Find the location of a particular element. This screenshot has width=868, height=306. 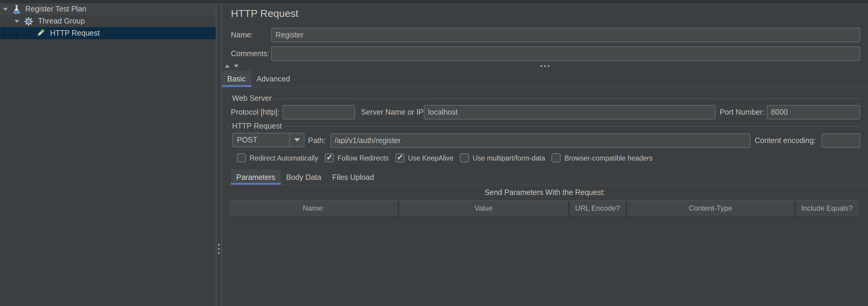

combo-dropdown-button is located at coordinates (297, 140).